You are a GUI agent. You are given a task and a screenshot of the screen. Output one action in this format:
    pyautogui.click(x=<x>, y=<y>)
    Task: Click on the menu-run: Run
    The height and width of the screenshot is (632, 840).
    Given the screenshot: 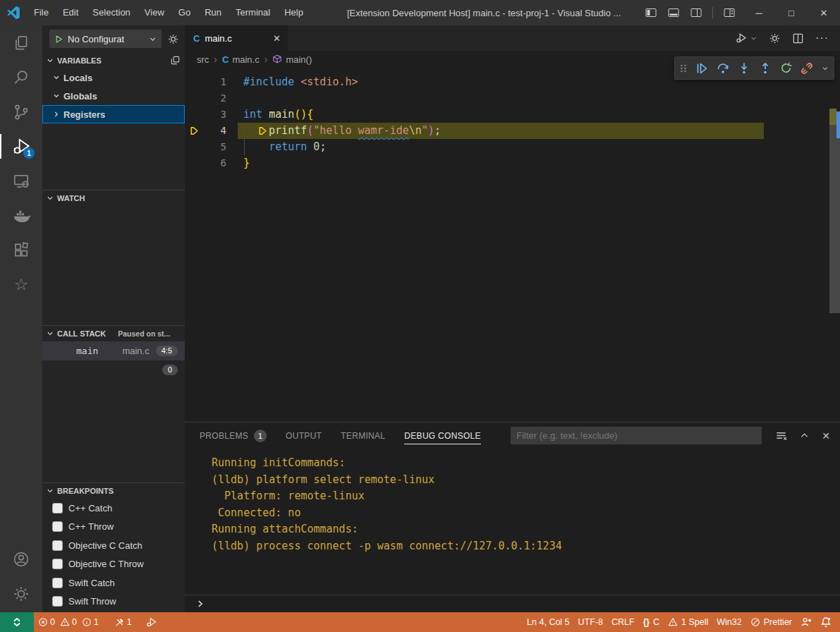 What is the action you would take?
    pyautogui.click(x=213, y=13)
    